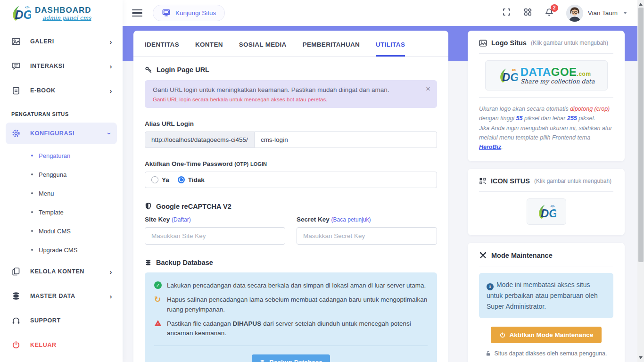 The height and width of the screenshot is (362, 644). Describe the element at coordinates (291, 43) in the screenshot. I see `settings-tabs: IDENTITAS KONTEN SOSIAL MEDIA PEMBERITAH…` at that location.